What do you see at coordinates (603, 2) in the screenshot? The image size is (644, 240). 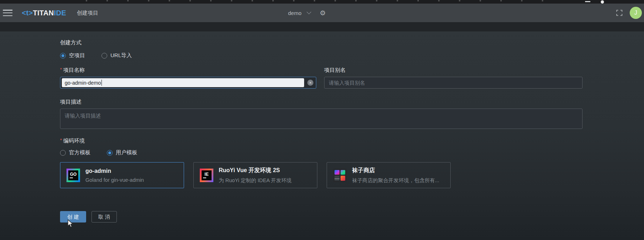 I see `browser-avatar-icon` at bounding box center [603, 2].